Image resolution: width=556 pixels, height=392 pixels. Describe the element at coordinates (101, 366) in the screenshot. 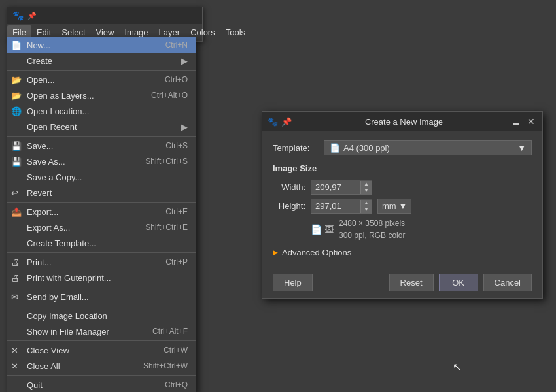

I see `menu-item-close-all: ✕ Close All Shift+Ctrl+W` at that location.